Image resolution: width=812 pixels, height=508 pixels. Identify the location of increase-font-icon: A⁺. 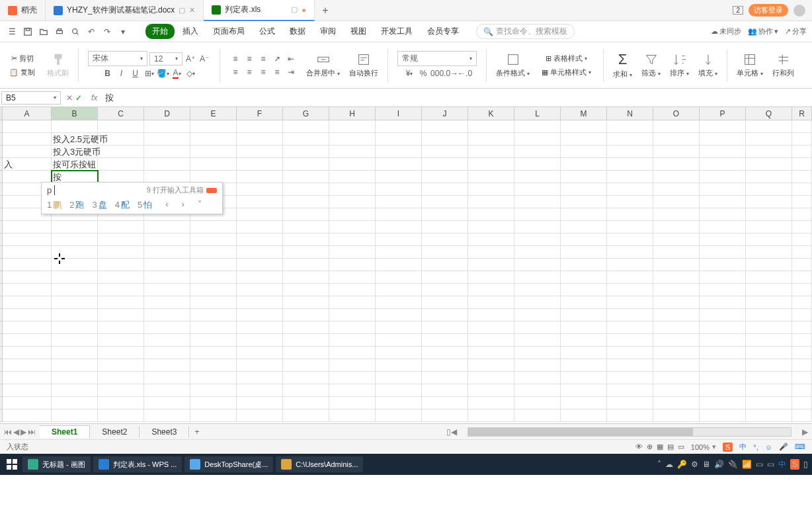
(190, 59).